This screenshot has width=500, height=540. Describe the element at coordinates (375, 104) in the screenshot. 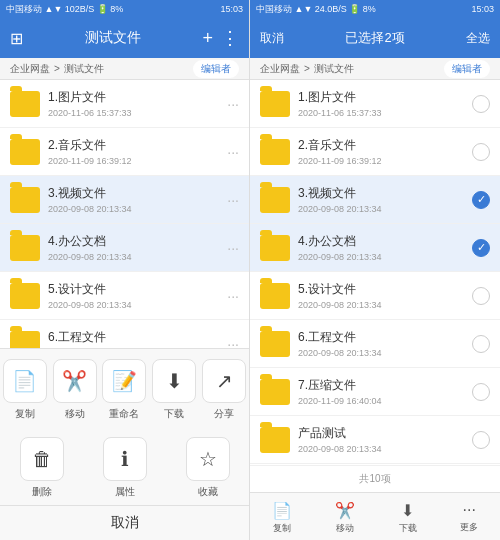

I see `list-item: 1.图片文件 2020-11-06 15:37:33` at that location.